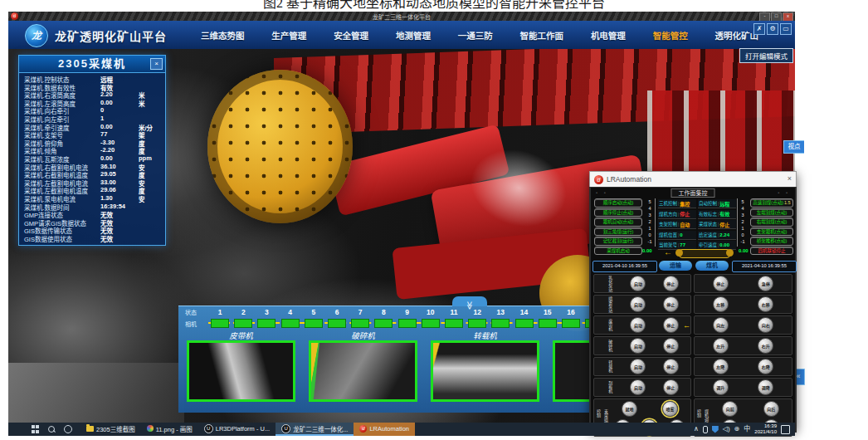 The height and width of the screenshot is (440, 868). Describe the element at coordinates (765, 325) in the screenshot. I see `control-button: 向右` at that location.